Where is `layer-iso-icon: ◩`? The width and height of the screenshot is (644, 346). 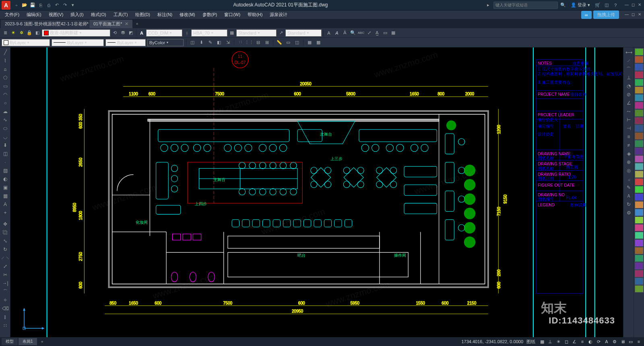 layer-iso-icon: ◩ is located at coordinates (131, 33).